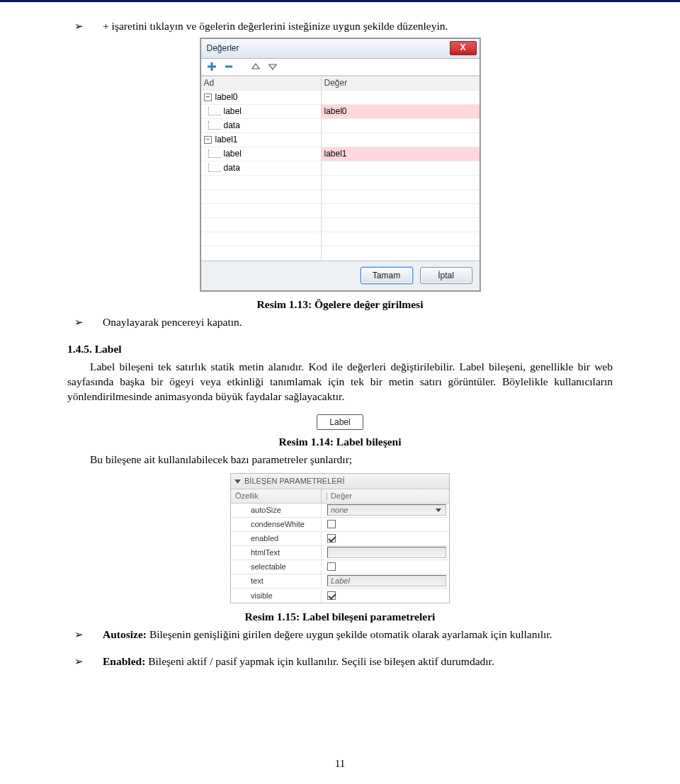  I want to click on param-dropdown: none, so click(387, 510).